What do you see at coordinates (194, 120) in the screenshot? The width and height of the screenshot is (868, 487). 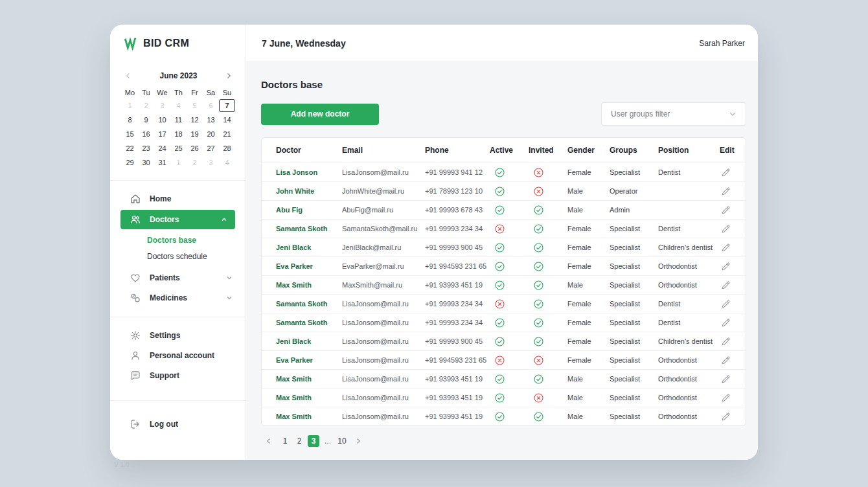 I see `calendar-day: 12` at bounding box center [194, 120].